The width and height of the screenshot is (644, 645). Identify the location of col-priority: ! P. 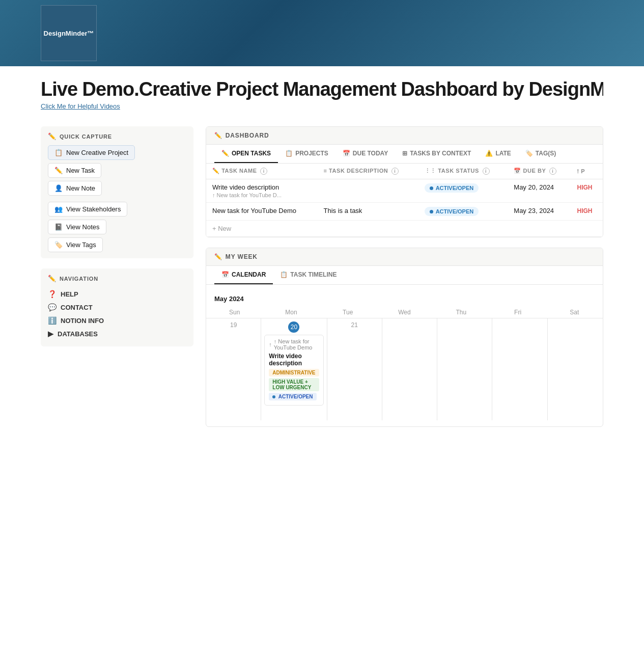
(587, 171).